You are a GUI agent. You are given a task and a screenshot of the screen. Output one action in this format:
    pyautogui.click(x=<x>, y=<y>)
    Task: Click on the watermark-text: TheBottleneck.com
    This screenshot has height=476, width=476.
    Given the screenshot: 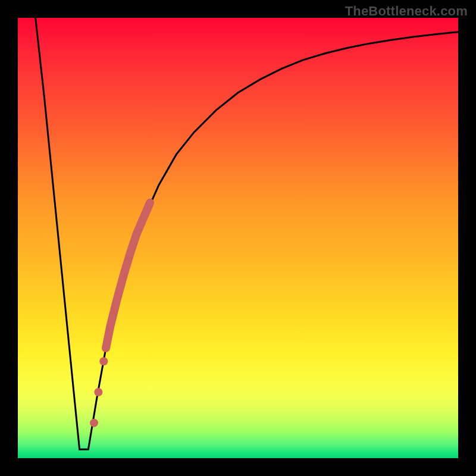 What is the action you would take?
    pyautogui.click(x=406, y=11)
    